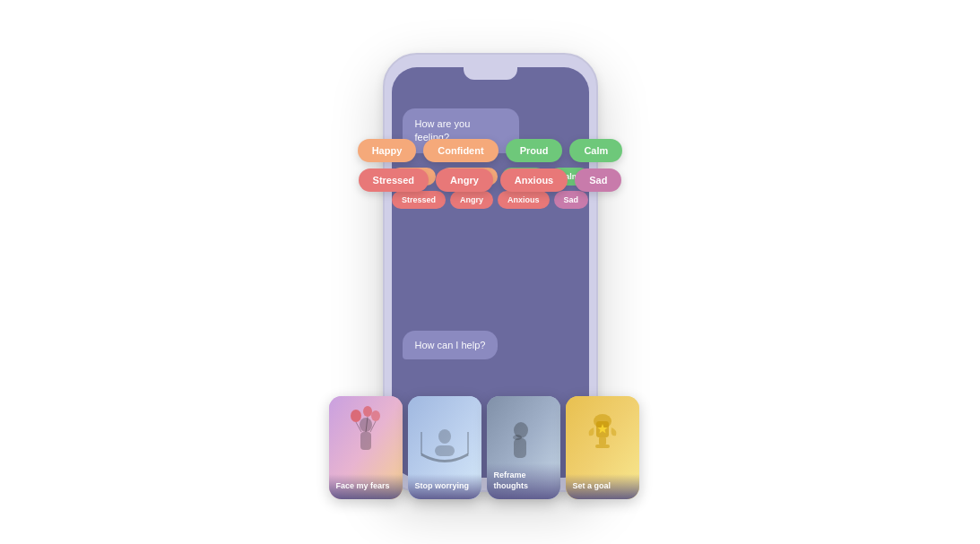 This screenshot has height=544, width=980. What do you see at coordinates (461, 131) in the screenshot?
I see `chat-bubble-feeling: How are you feeling?` at bounding box center [461, 131].